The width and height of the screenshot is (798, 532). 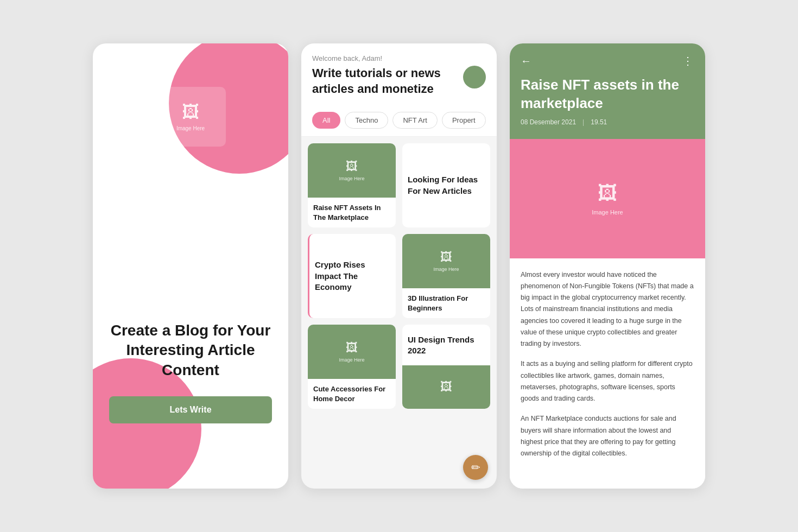 I want to click on article-body-nft: Raise NFT Assets In The Marketplace, so click(x=352, y=213).